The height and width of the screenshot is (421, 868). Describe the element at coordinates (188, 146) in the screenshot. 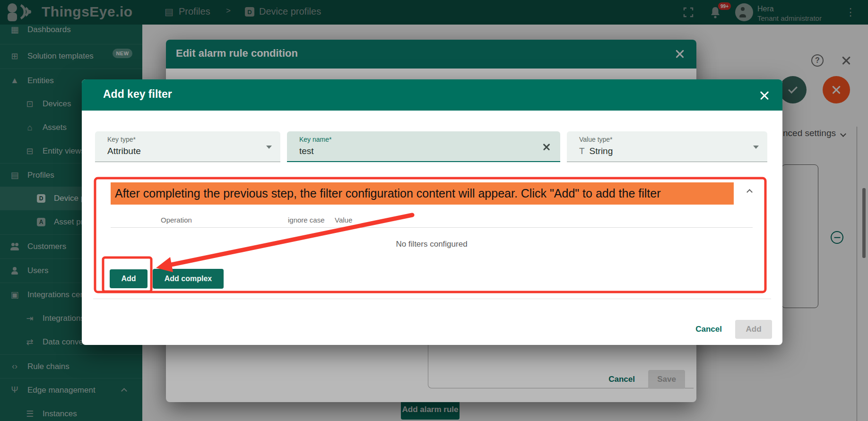

I see `key-type-select: Key type* Attribute` at that location.